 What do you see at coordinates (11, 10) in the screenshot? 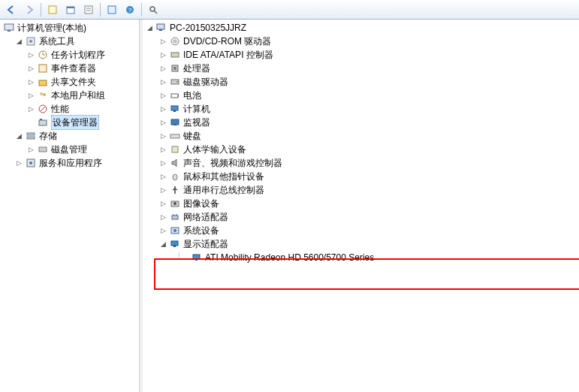
I see `back-button` at bounding box center [11, 10].